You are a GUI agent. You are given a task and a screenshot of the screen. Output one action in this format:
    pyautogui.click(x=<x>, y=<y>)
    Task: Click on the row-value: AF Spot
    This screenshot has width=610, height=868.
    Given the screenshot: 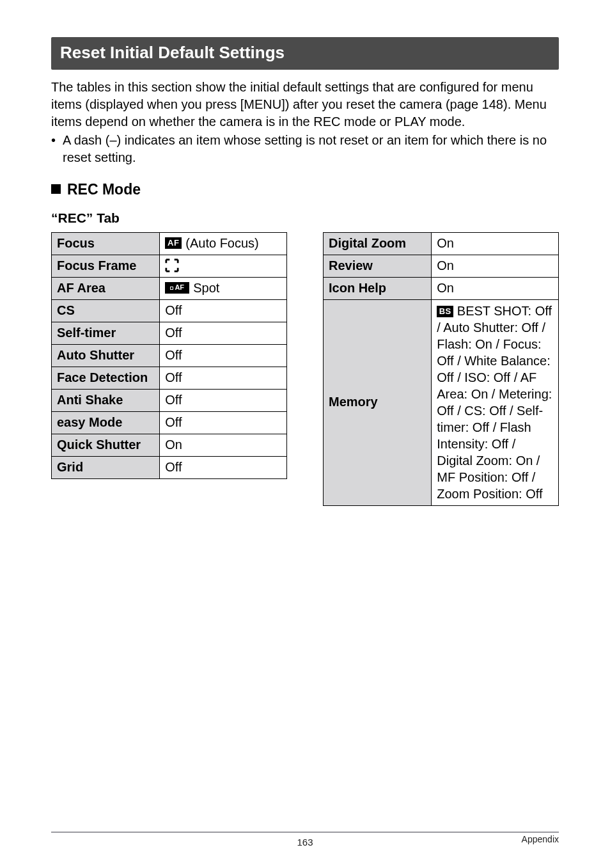 What is the action you would take?
    pyautogui.click(x=224, y=288)
    